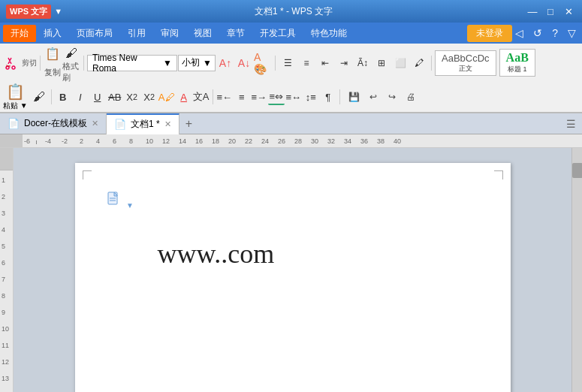  What do you see at coordinates (84, 63) in the screenshot?
I see `sep2` at bounding box center [84, 63].